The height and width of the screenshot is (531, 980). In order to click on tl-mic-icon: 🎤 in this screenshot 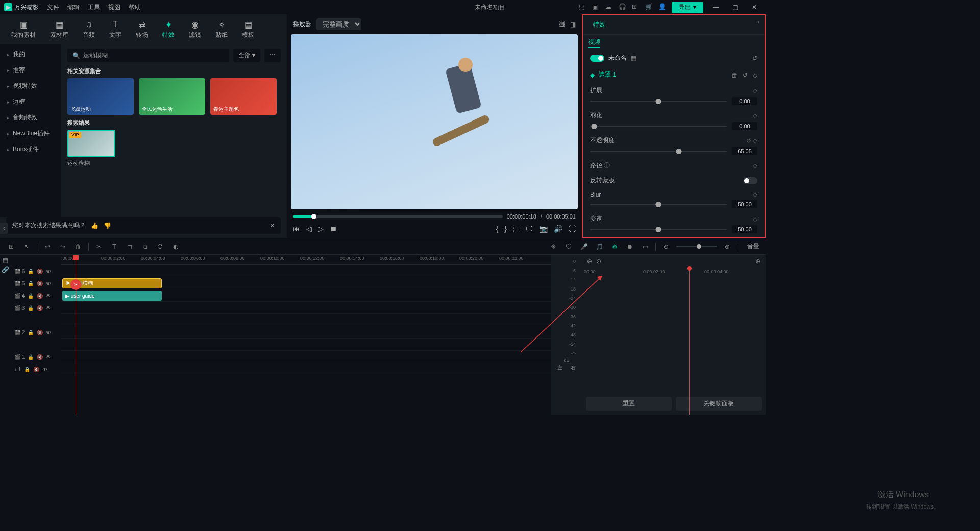, I will do `click(584, 247)`.